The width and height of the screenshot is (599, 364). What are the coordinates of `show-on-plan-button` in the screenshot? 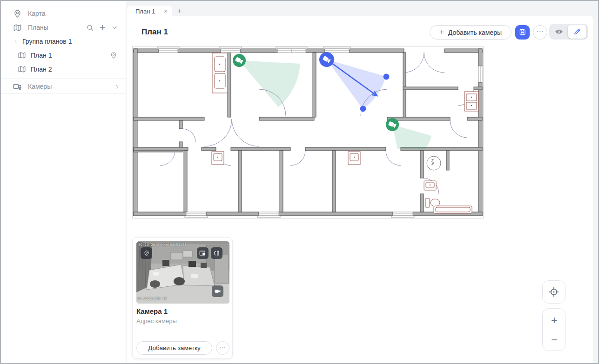 It's located at (146, 253).